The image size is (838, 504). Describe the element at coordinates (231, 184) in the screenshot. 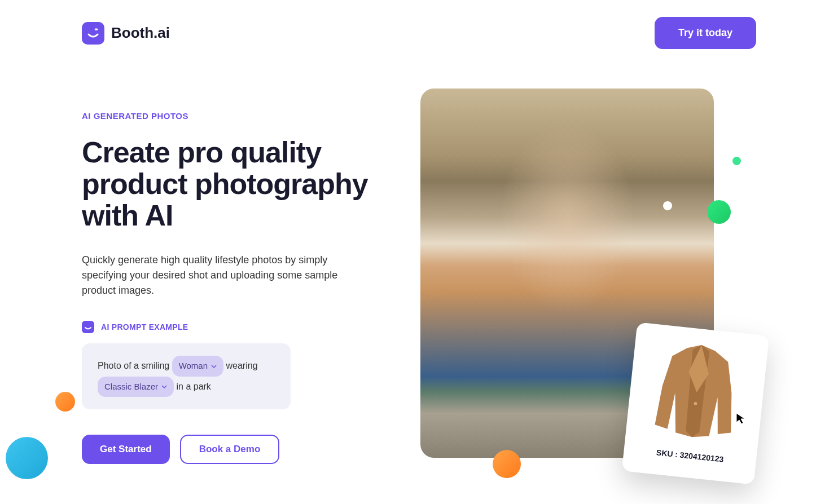

I see `page-headline: Create pro quality product photography w…` at that location.